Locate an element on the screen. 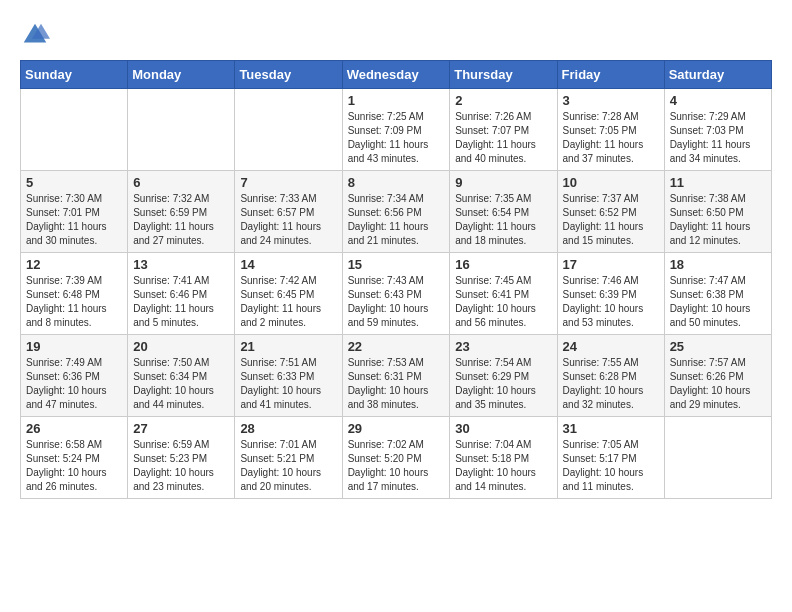  calendar-week-row: 26Sunrise: 6:58 AM Sunset: 5:24 PM Dayli… is located at coordinates (396, 458).